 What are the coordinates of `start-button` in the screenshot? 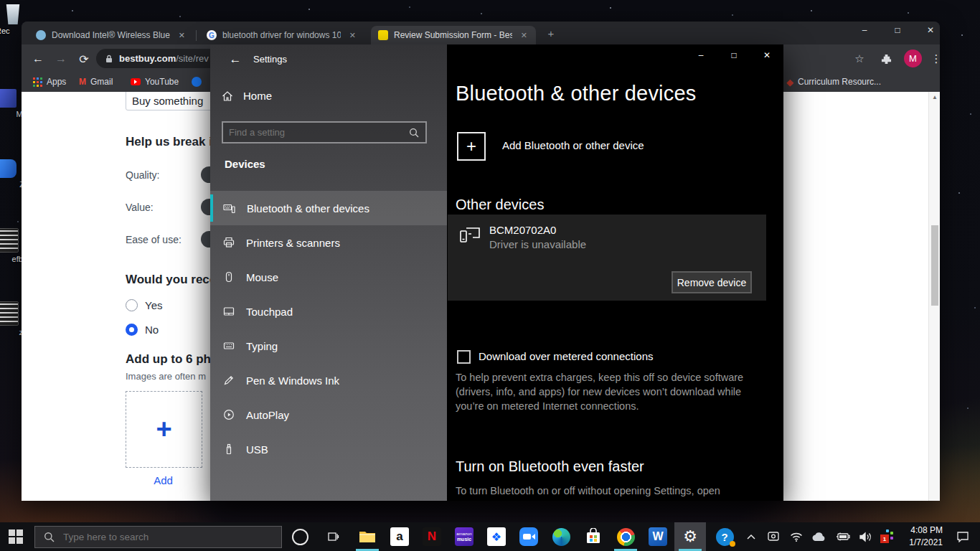 It's located at (16, 537).